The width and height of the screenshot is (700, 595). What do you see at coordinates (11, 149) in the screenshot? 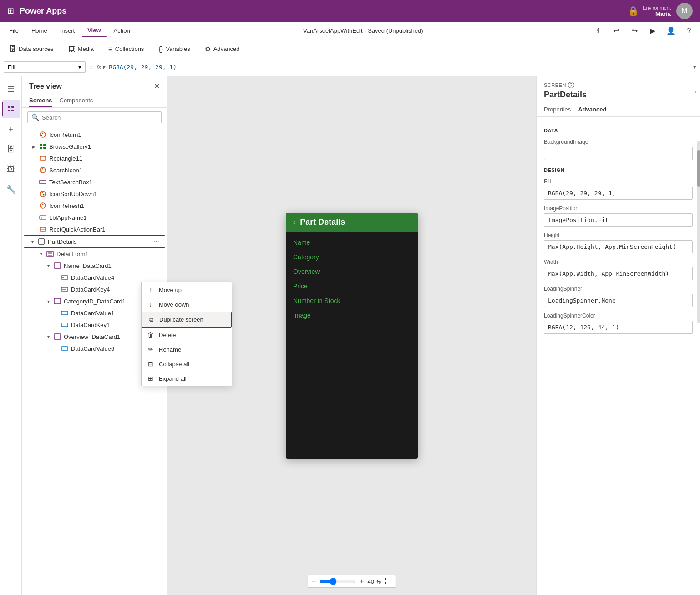
I see `sidebar-icon-data: 🗄` at bounding box center [11, 149].